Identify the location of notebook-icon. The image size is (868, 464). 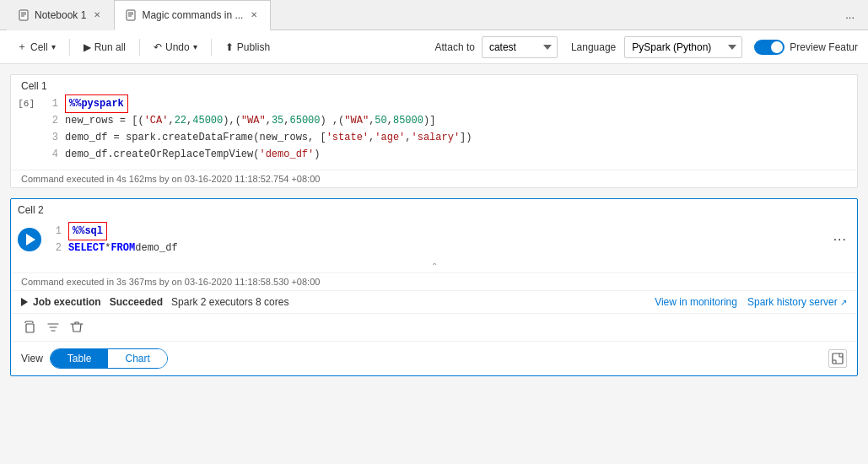
(24, 15).